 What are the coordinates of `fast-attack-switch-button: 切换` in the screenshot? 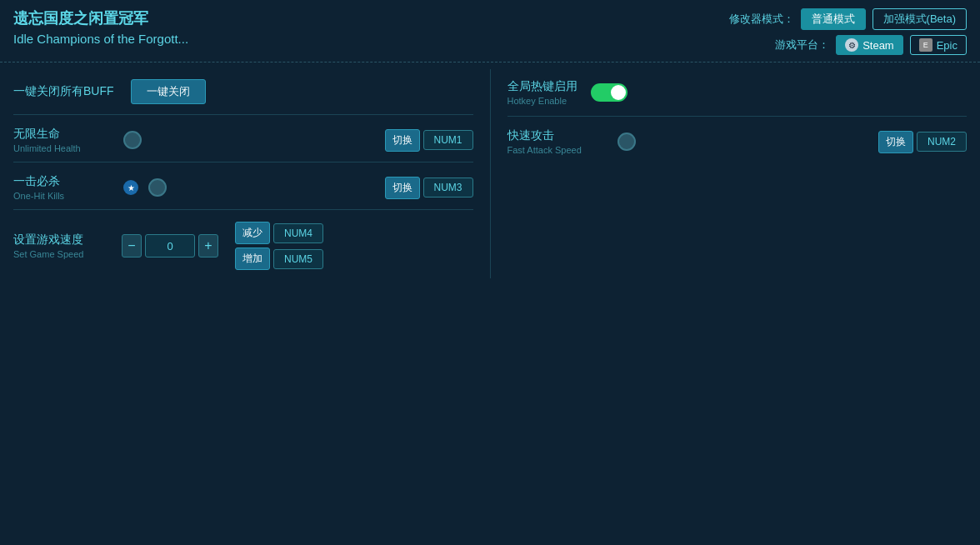 It's located at (896, 142).